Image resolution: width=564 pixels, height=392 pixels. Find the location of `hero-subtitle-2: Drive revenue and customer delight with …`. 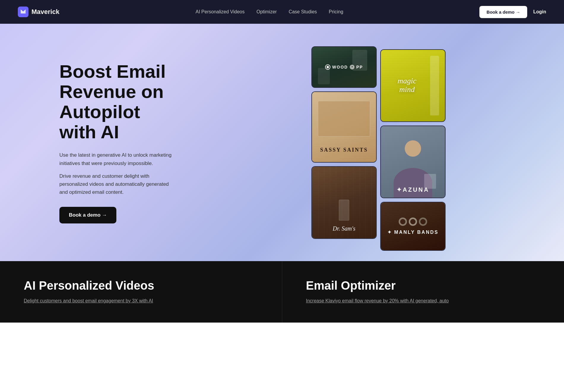

hero-subtitle-2: Drive revenue and customer delight with … is located at coordinates (117, 184).